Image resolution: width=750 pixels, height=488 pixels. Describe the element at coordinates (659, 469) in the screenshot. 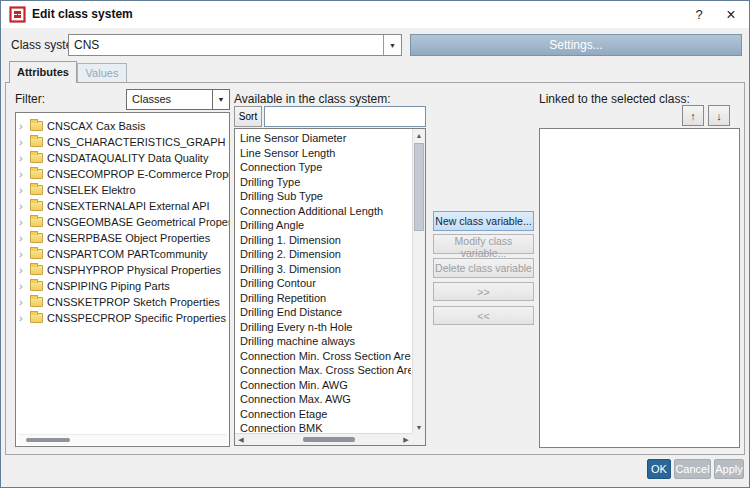

I see `ok-button: OK` at that location.